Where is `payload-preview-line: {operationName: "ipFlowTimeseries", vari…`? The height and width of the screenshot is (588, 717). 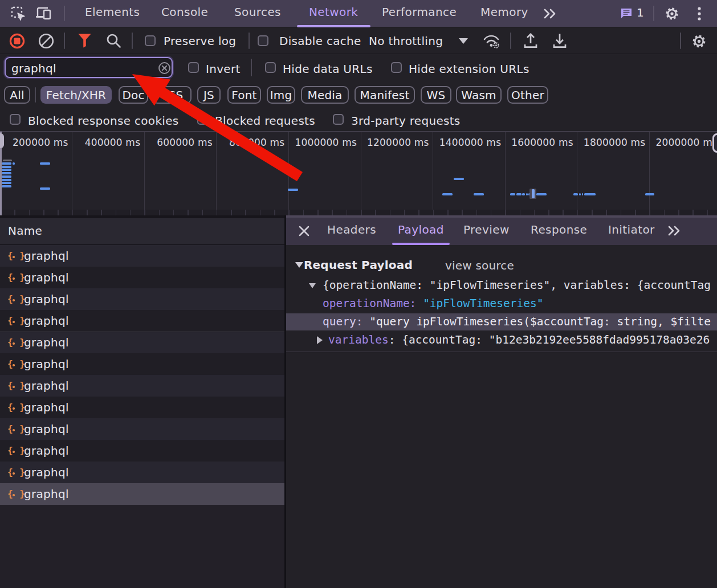
payload-preview-line: {operationName: "ipFlowTimeseries", vari… is located at coordinates (502, 285).